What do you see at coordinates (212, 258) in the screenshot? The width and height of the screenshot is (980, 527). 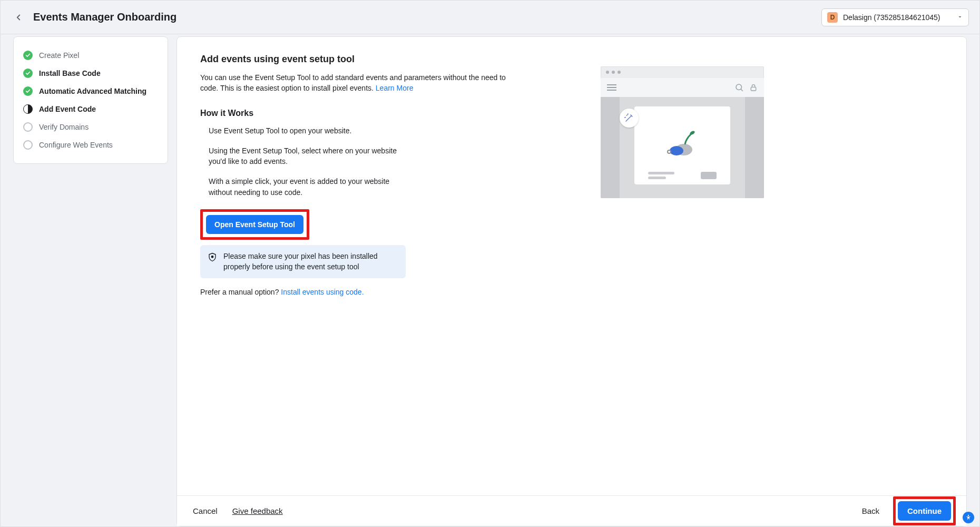 I see `shield-icon` at bounding box center [212, 258].